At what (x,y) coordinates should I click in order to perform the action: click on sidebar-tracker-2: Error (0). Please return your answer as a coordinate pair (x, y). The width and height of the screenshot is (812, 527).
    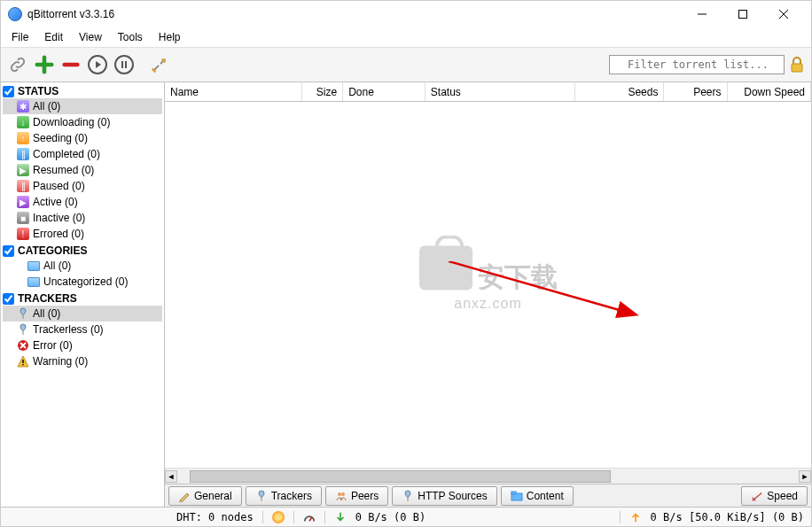
    Looking at the image, I should click on (82, 345).